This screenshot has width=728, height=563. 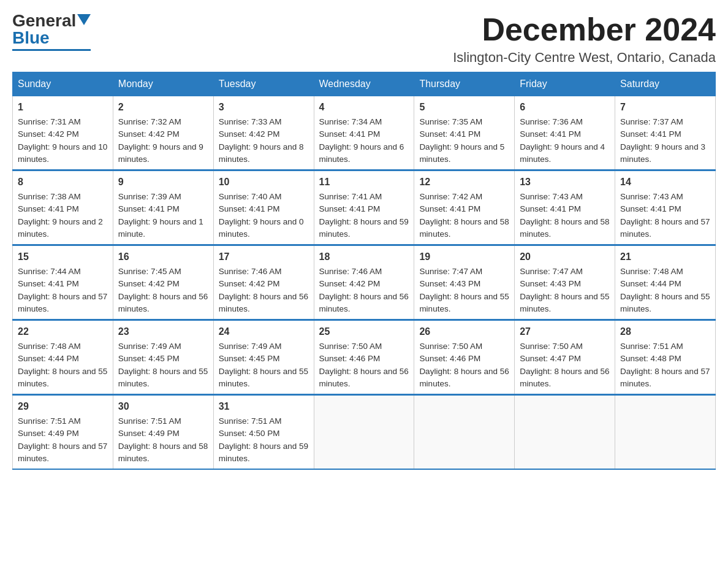 What do you see at coordinates (651, 358) in the screenshot?
I see `sunset-info: Sunset: 4:48 PM` at bounding box center [651, 358].